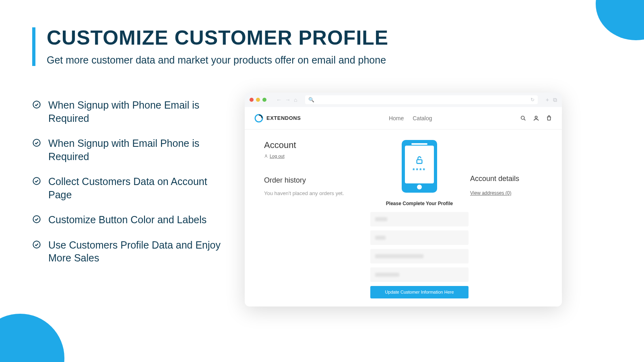  What do you see at coordinates (555, 100) in the screenshot?
I see `copy-icon: ⧉` at bounding box center [555, 100].